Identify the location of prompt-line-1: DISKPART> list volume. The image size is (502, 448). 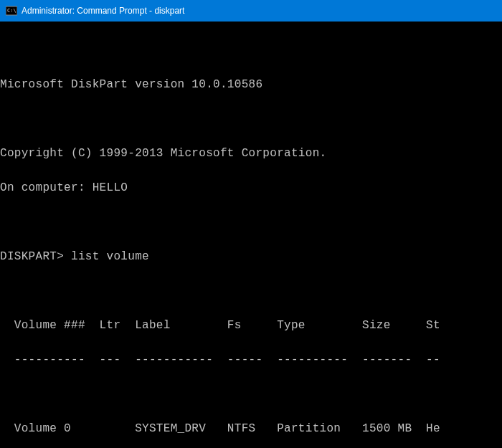
(250, 257).